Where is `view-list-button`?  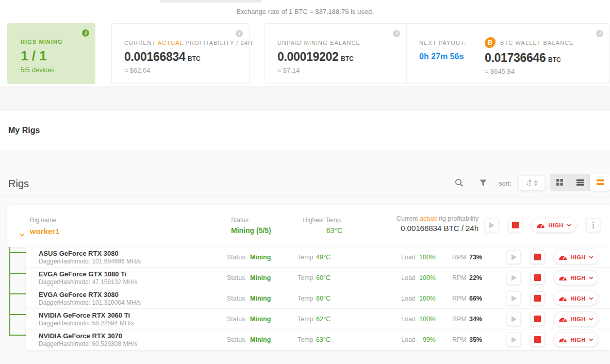 view-list-button is located at coordinates (580, 183).